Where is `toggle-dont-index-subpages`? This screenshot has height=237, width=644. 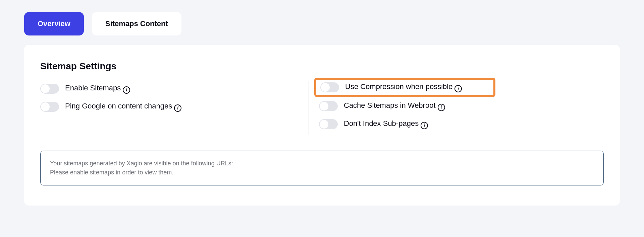
toggle-dont-index-subpages is located at coordinates (328, 124).